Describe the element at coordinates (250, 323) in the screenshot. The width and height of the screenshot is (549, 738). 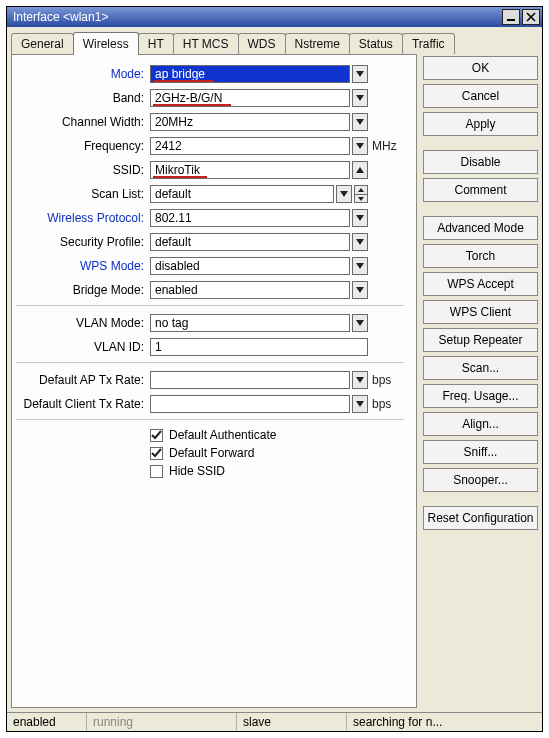
I see `vlan-mode-input: no tag` at that location.